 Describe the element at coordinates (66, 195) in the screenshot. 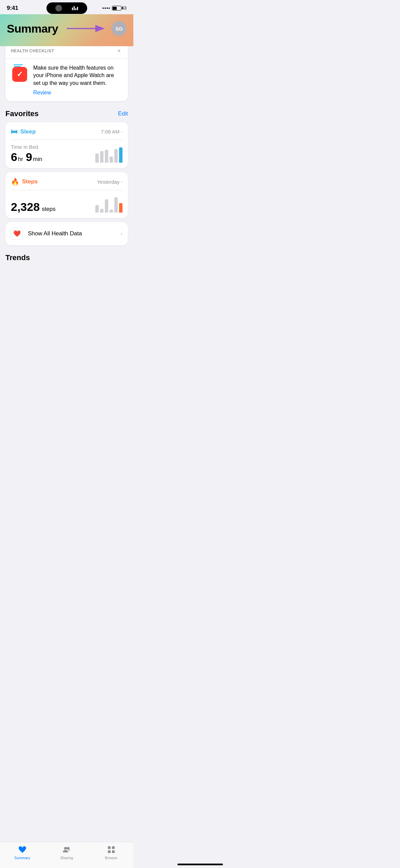

I see `steps-card: 🔥 Steps Yesterday › 2,328 steps` at that location.